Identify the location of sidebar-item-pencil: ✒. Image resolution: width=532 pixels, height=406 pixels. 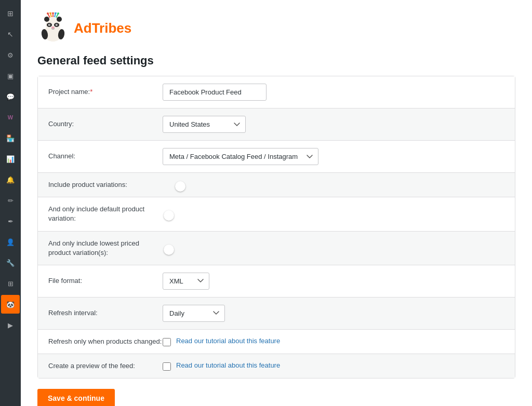
(10, 221).